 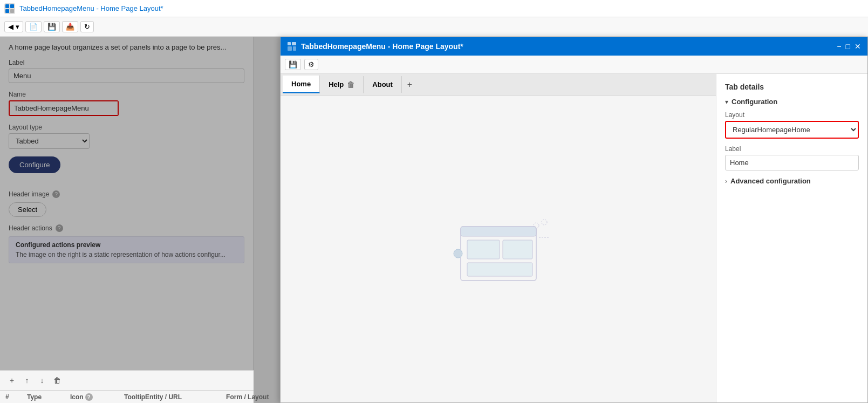 I want to click on tab-add-button: +, so click(x=410, y=85).